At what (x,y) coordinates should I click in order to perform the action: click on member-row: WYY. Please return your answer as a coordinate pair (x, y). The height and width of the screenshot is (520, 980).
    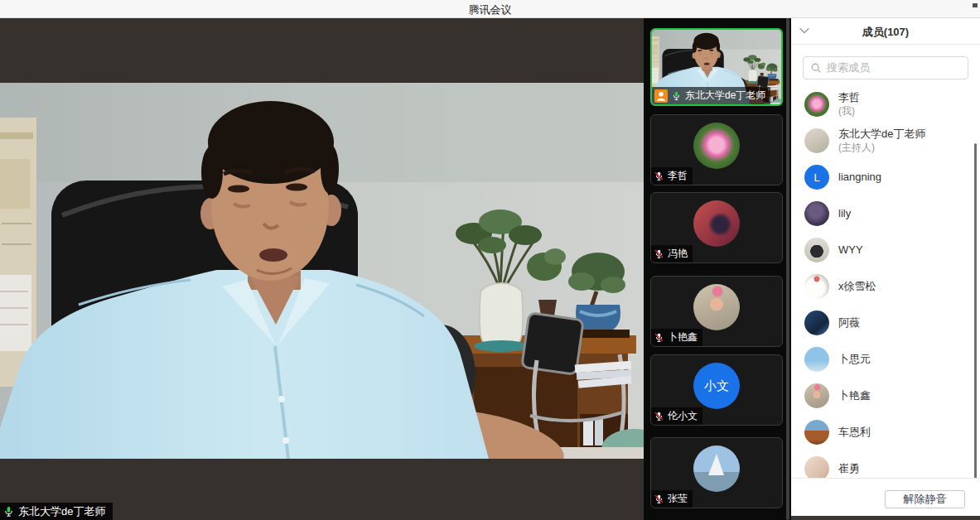
    Looking at the image, I should click on (883, 250).